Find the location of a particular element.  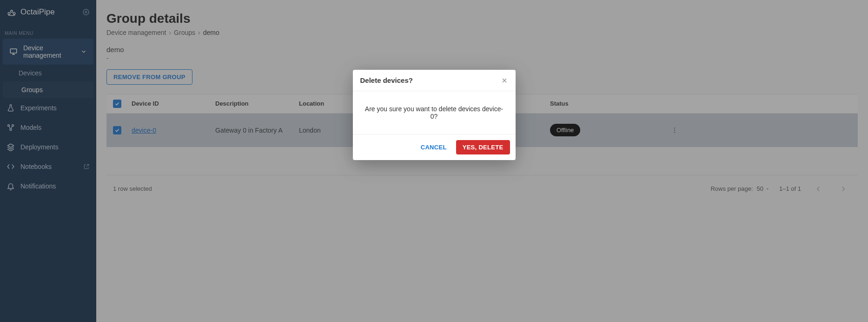

delete-confirmation-dialog: Delete devices? Are you sure you want to… is located at coordinates (434, 115).